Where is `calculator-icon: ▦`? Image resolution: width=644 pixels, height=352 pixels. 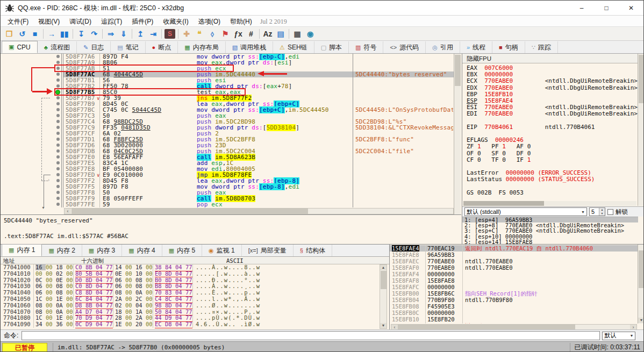
calculator-icon: ▦ is located at coordinates (297, 34).